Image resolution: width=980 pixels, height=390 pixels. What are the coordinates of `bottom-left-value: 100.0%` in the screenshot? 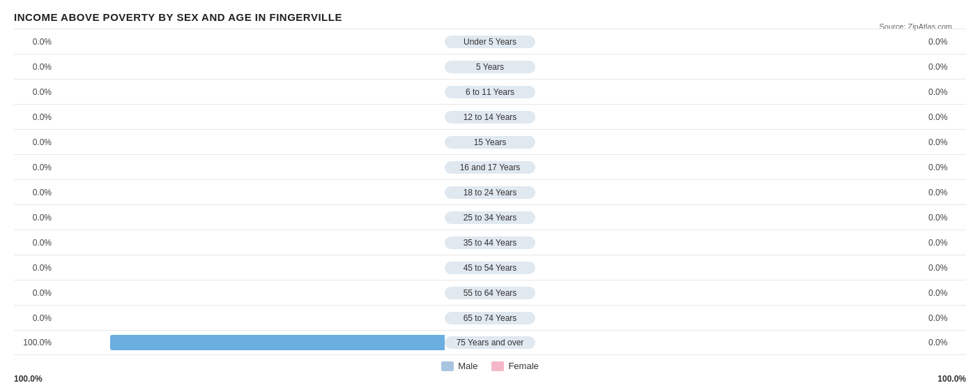 It's located at (28, 379).